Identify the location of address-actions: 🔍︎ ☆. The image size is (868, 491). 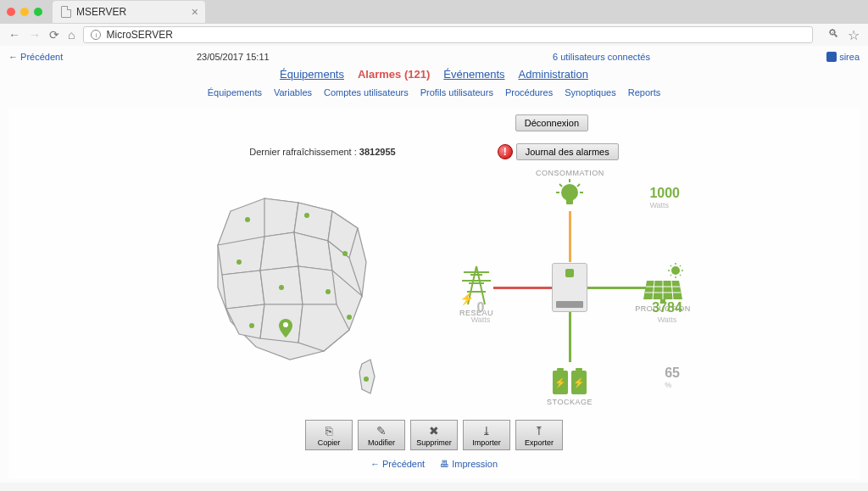
(844, 36).